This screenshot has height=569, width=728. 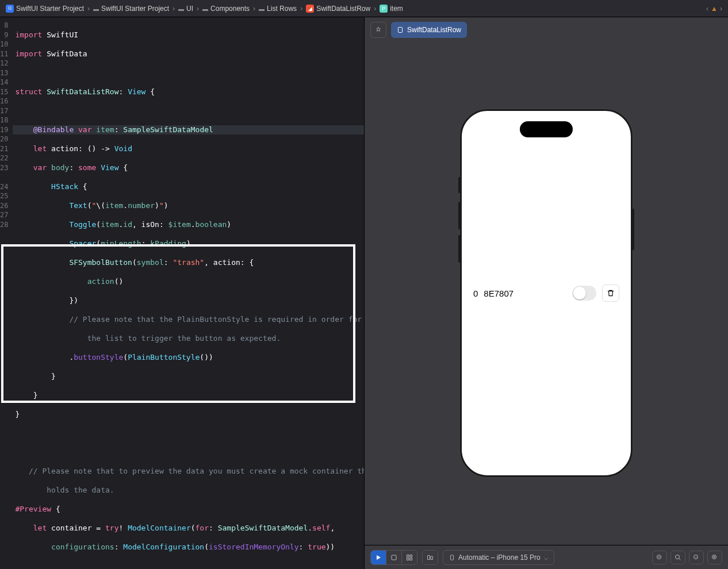 I want to click on xcode-project-icon: ⧉, so click(x=10, y=9).